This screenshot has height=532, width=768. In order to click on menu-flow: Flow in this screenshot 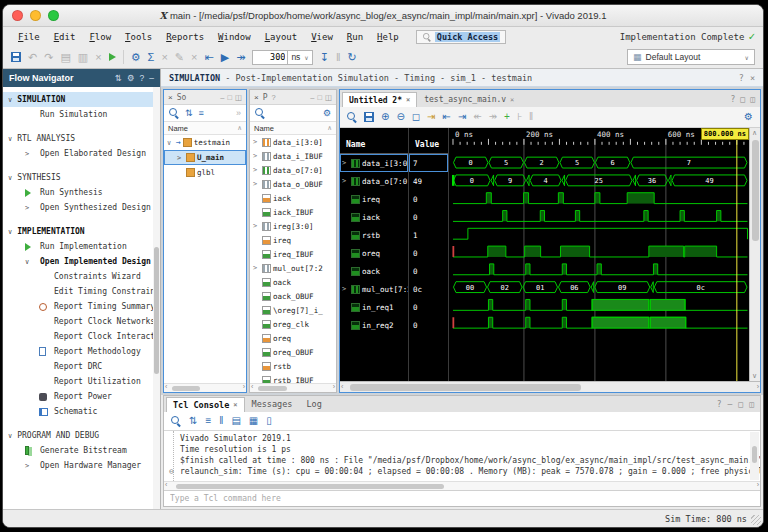, I will do `click(100, 37)`.